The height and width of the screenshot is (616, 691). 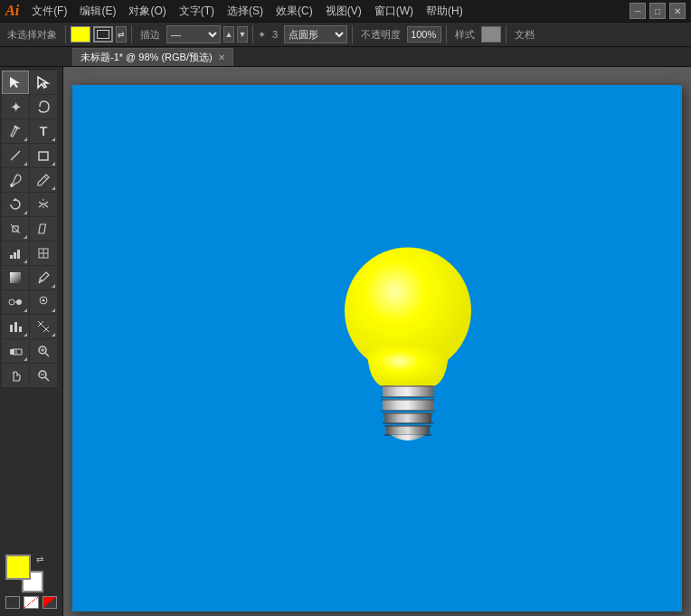 What do you see at coordinates (445, 11) in the screenshot?
I see `menu-help: 帮助(H)` at bounding box center [445, 11].